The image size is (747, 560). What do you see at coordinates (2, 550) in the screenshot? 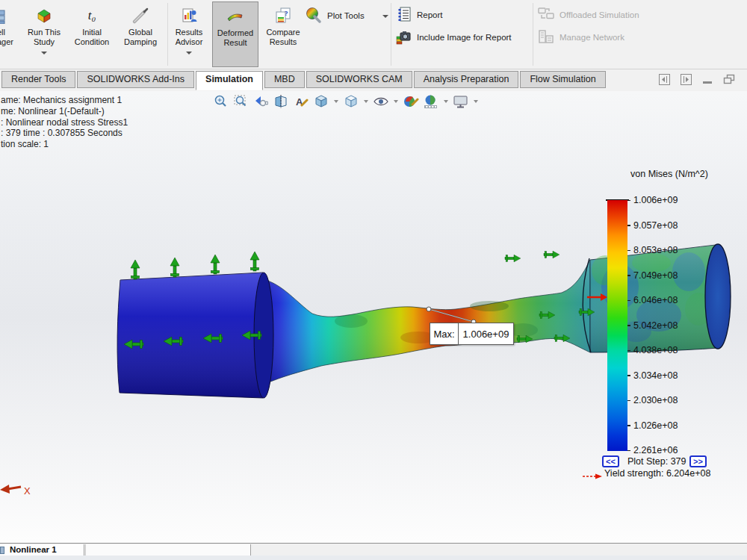
I see `study-tab-icon` at bounding box center [2, 550].